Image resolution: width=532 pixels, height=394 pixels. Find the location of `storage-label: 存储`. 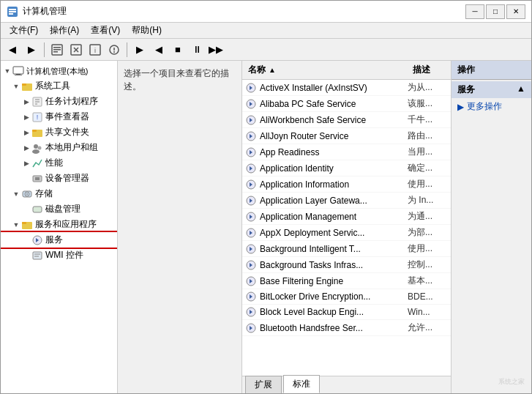

storage-label: 存储 is located at coordinates (44, 193).